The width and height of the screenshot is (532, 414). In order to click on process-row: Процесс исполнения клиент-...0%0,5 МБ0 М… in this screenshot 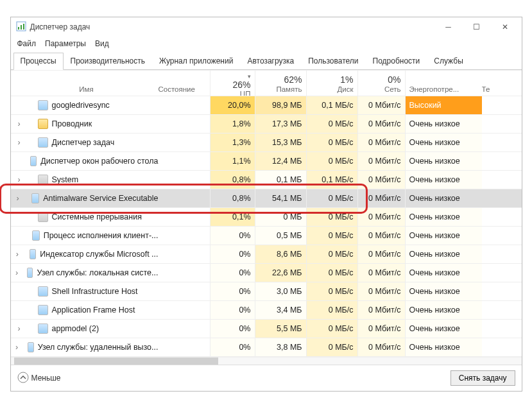, I will do `click(266, 236)`.